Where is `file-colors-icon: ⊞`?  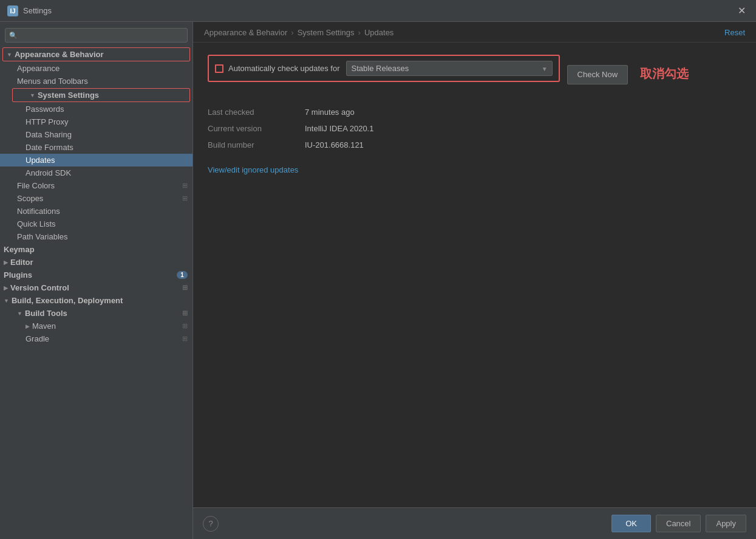
file-colors-icon: ⊞ is located at coordinates (185, 186).